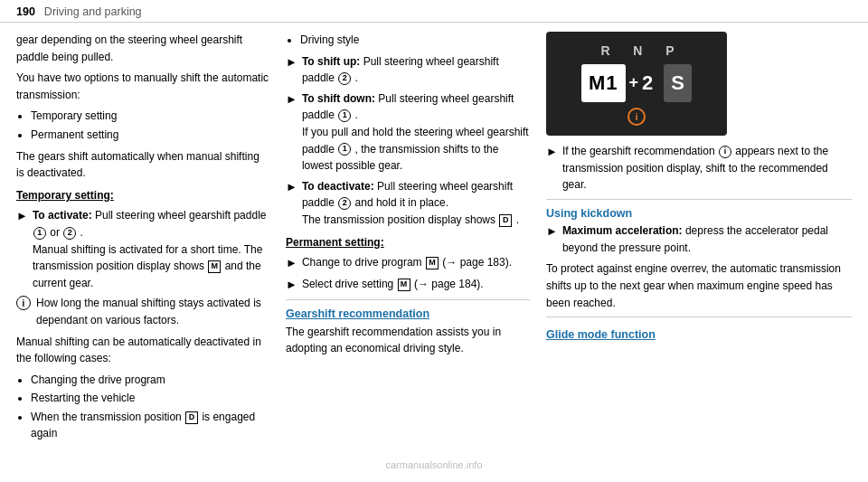 This screenshot has width=868, height=482. What do you see at coordinates (622, 231) in the screenshot?
I see `max-accel-label: Maximum acceleration:` at bounding box center [622, 231].